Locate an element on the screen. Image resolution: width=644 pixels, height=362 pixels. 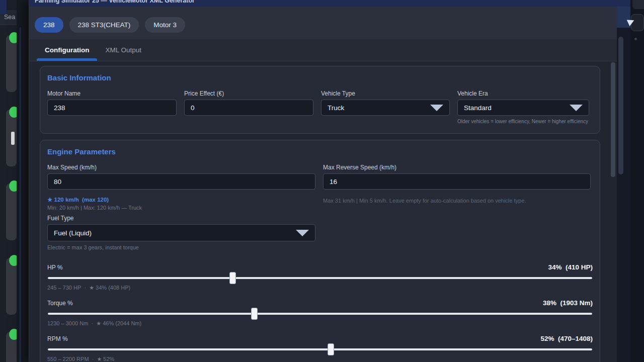
rpm-slider-row: RPM % 52% (470–1408) 550 – 2200 RPM · ★ … is located at coordinates (320, 348).